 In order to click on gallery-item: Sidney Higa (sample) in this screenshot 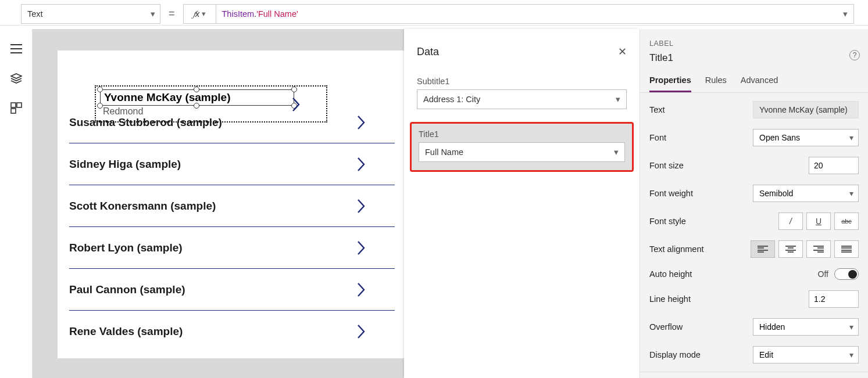, I will do `click(232, 164)`.